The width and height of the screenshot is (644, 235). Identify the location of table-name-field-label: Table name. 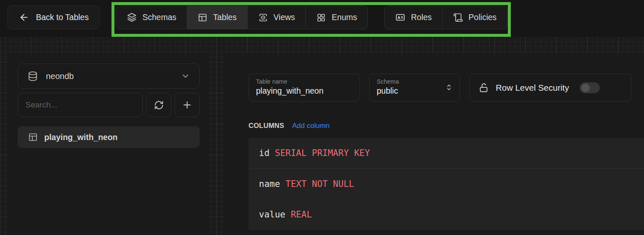
(304, 82).